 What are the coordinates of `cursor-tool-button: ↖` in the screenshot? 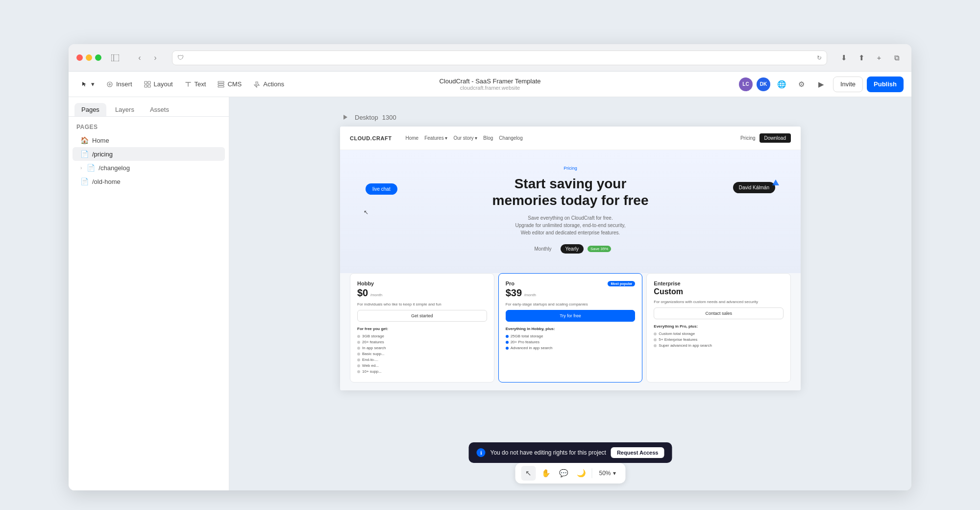 It's located at (528, 473).